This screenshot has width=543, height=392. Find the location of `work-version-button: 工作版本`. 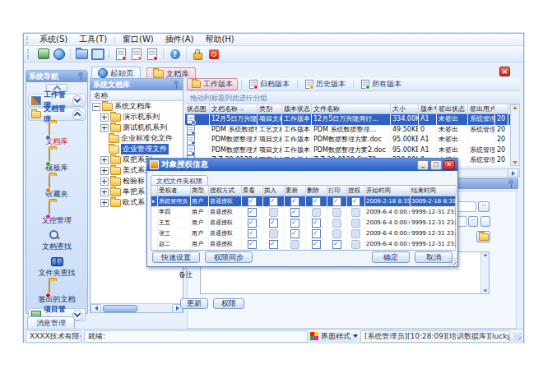

work-version-button: 工作版本 is located at coordinates (212, 84).